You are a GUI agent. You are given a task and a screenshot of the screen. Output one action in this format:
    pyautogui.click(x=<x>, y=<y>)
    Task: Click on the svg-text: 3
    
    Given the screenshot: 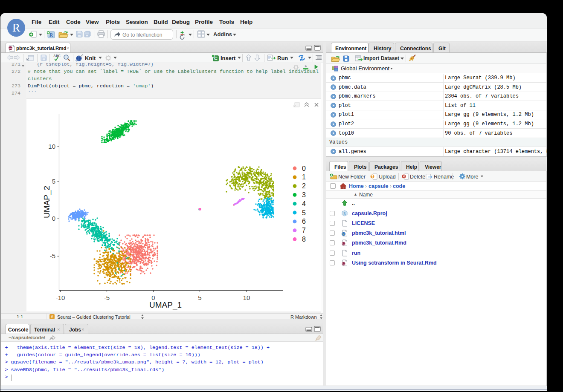 What is the action you would take?
    pyautogui.click(x=304, y=195)
    